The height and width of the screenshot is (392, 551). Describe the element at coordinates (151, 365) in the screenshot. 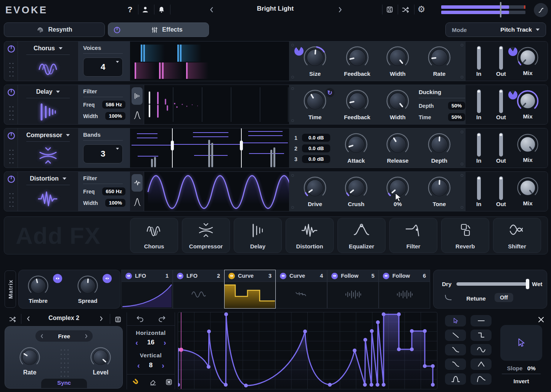

I see `vertical-value: 8` at that location.